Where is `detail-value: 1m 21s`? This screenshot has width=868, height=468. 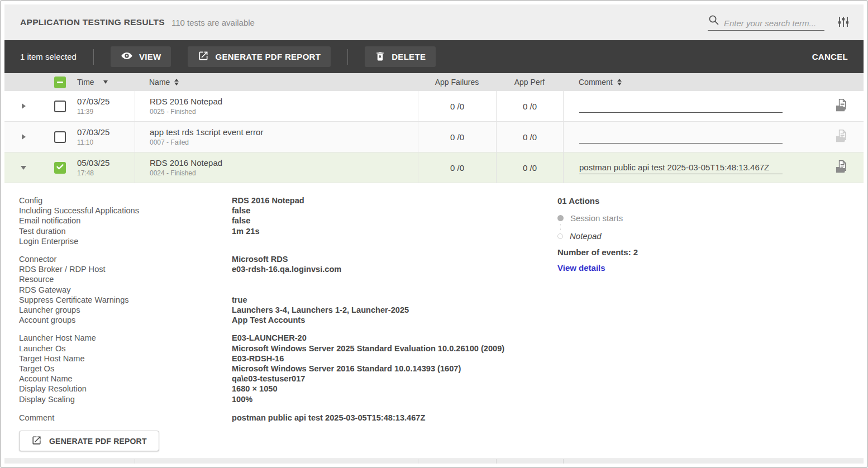
detail-value: 1m 21s is located at coordinates (405, 231).